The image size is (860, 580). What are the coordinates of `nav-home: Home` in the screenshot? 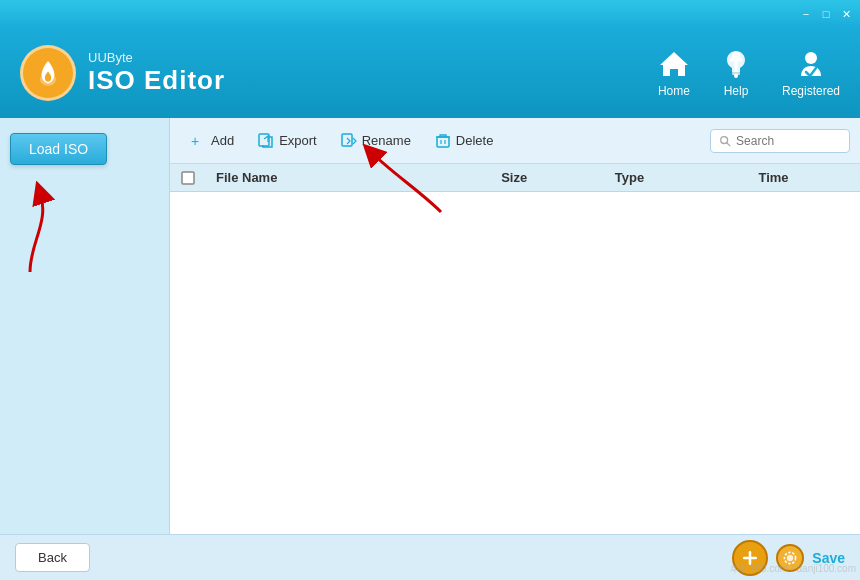 It's located at (674, 73).